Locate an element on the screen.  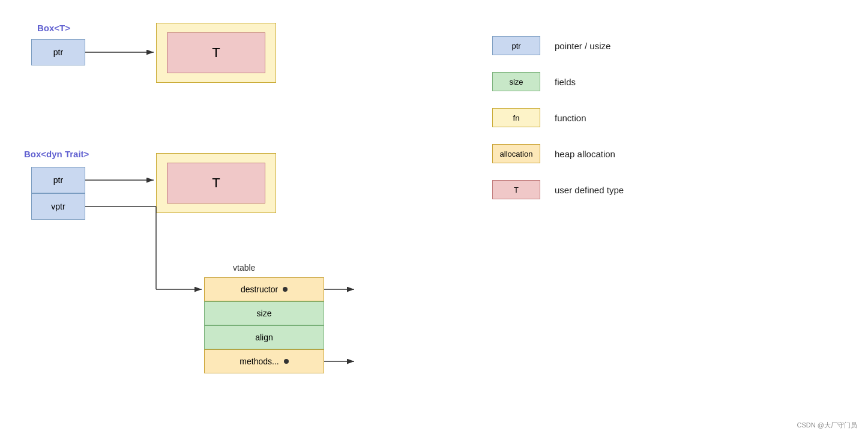
vtable-methods-row: methods... is located at coordinates (264, 361).